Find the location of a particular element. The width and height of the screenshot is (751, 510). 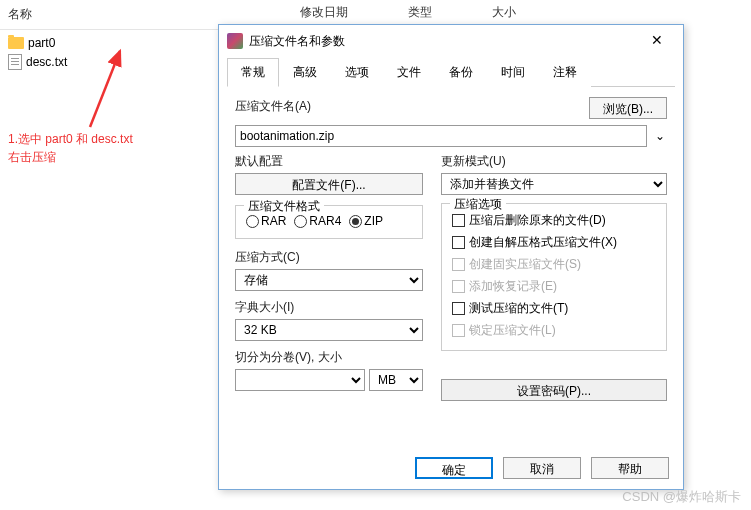

check-sfx: 创建自解压格式压缩文件(X) is located at coordinates (554, 242).